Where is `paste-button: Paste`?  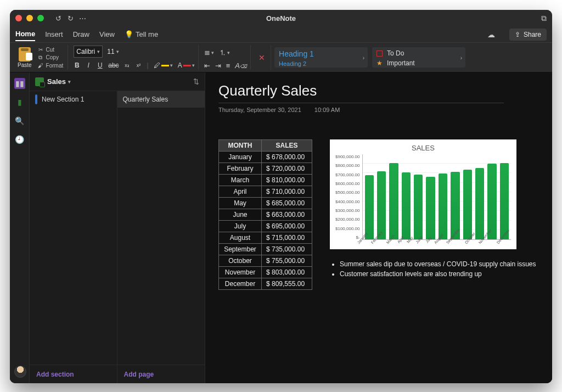
paste-button: Paste is located at coordinates (25, 58).